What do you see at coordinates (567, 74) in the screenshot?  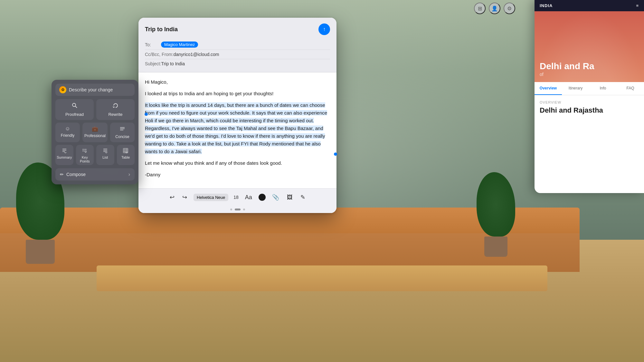 I see `travel-hero-subtitle: of` at bounding box center [567, 74].